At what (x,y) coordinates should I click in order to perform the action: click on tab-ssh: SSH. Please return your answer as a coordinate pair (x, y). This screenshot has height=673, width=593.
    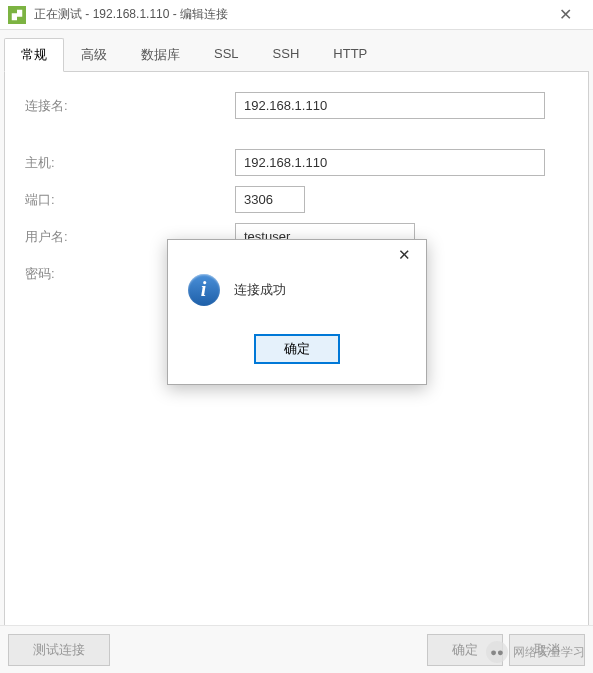
    Looking at the image, I should click on (286, 55).